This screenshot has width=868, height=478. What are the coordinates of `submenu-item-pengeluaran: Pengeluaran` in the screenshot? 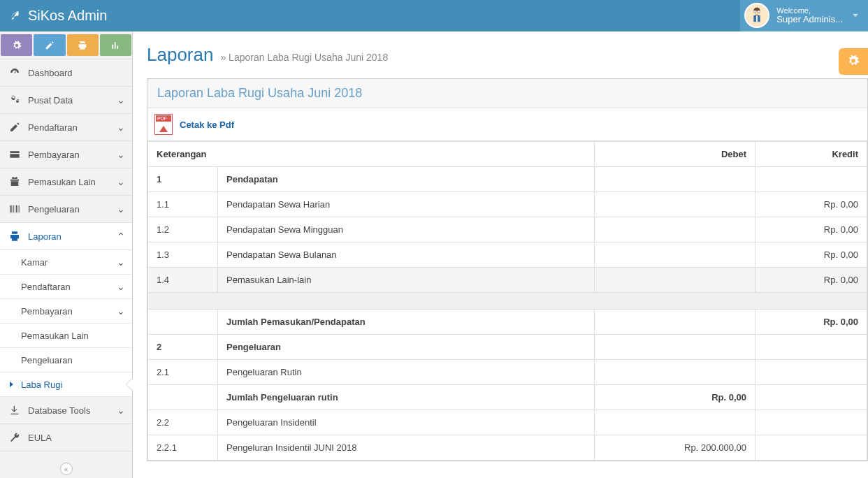 It's located at (66, 361).